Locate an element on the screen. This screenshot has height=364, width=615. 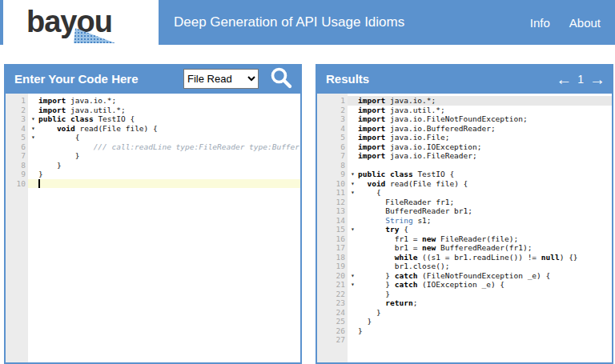
search-button is located at coordinates (281, 79).